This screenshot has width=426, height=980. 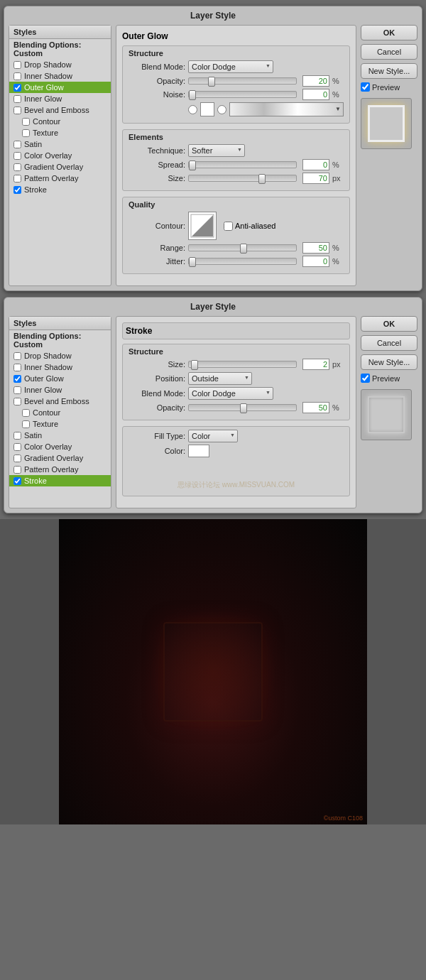 What do you see at coordinates (316, 165) in the screenshot?
I see `spread-input` at bounding box center [316, 165].